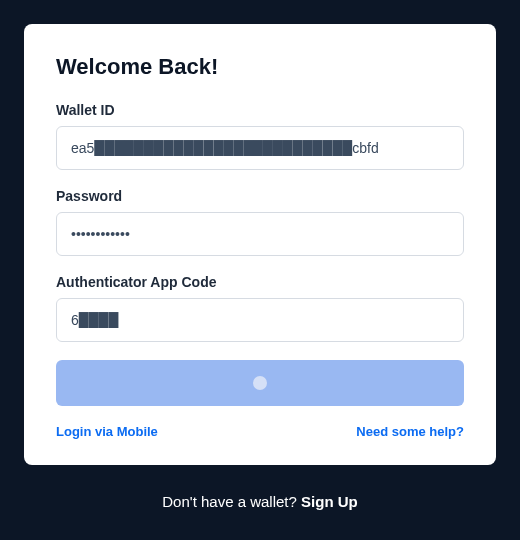  I want to click on password-group: Password, so click(260, 222).